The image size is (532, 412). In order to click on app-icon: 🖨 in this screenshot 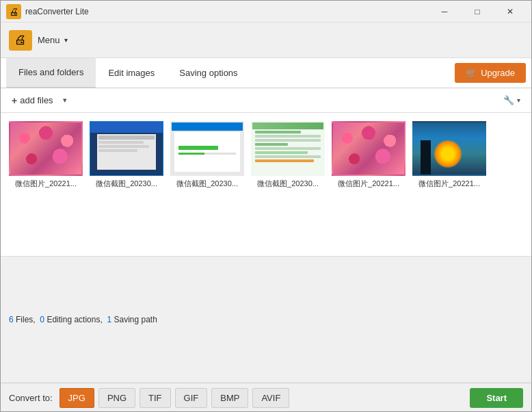, I will do `click(14, 12)`.